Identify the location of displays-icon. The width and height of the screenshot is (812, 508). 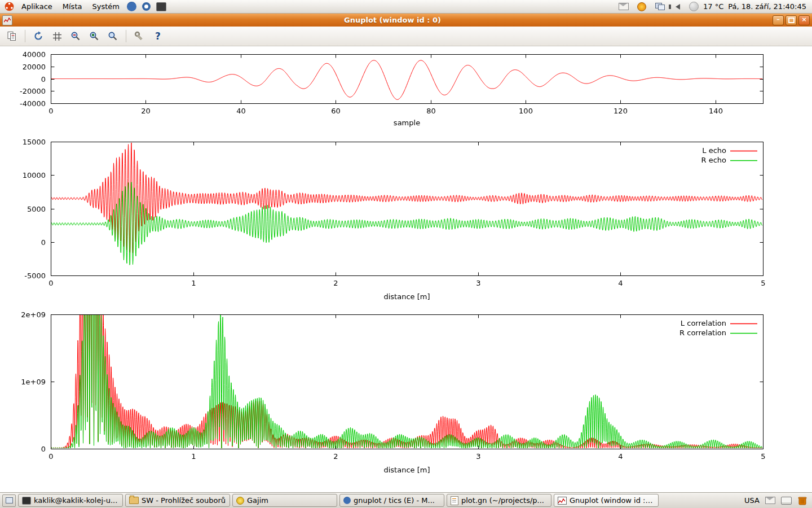
(660, 7).